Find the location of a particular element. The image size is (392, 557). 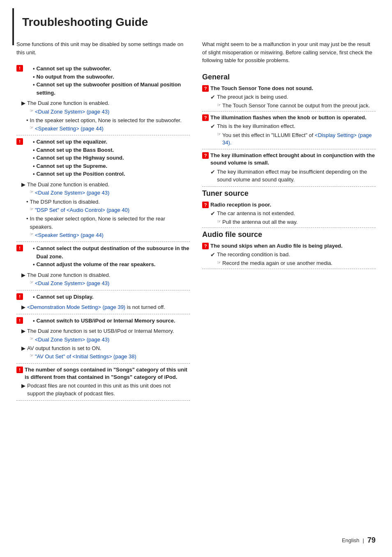

ref-text: The Touch Sensor Tone cannot be output f… is located at coordinates (296, 105).